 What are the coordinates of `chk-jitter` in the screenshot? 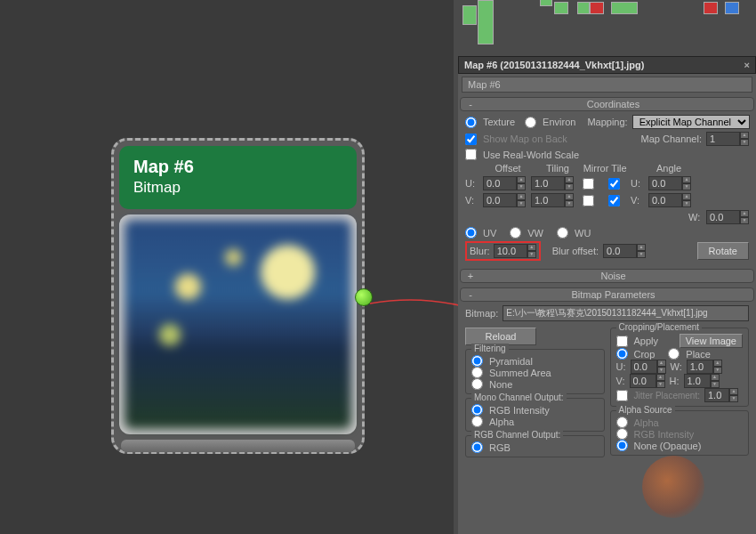 It's located at (623, 395).